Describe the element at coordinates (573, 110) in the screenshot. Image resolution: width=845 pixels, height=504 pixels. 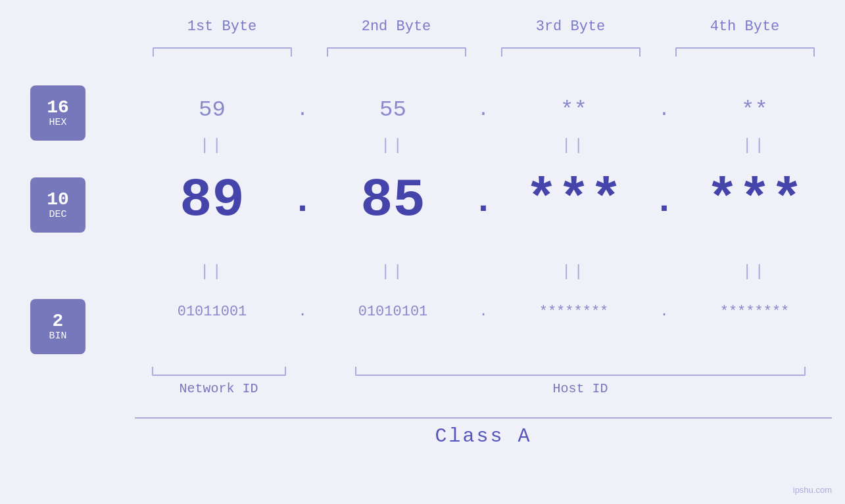
I see `hex-b3: **` at that location.